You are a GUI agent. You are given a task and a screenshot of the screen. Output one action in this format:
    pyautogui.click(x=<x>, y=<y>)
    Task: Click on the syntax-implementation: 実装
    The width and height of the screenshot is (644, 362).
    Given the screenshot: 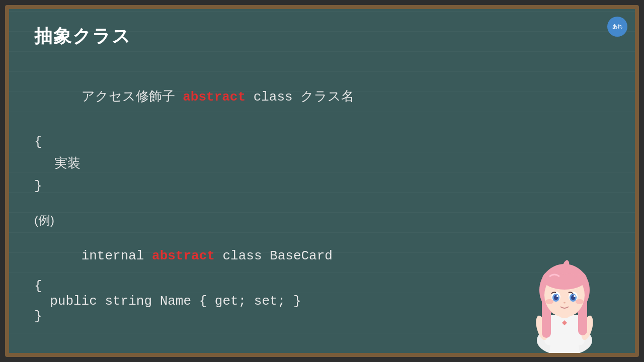 What is the action you would take?
    pyautogui.click(x=322, y=164)
    